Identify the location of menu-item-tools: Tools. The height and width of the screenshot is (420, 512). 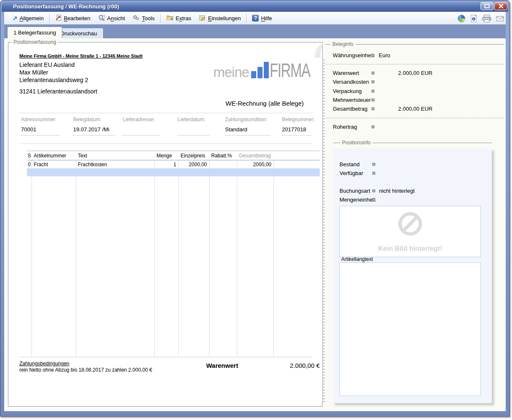
(143, 19).